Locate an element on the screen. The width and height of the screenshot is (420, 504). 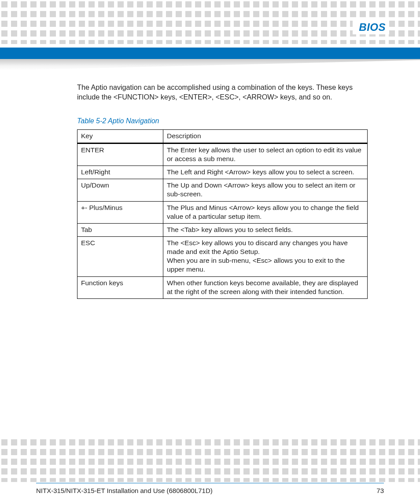
page-footer: NITX-315/NITX-315-ET Installation and Us… is located at coordinates (210, 489).